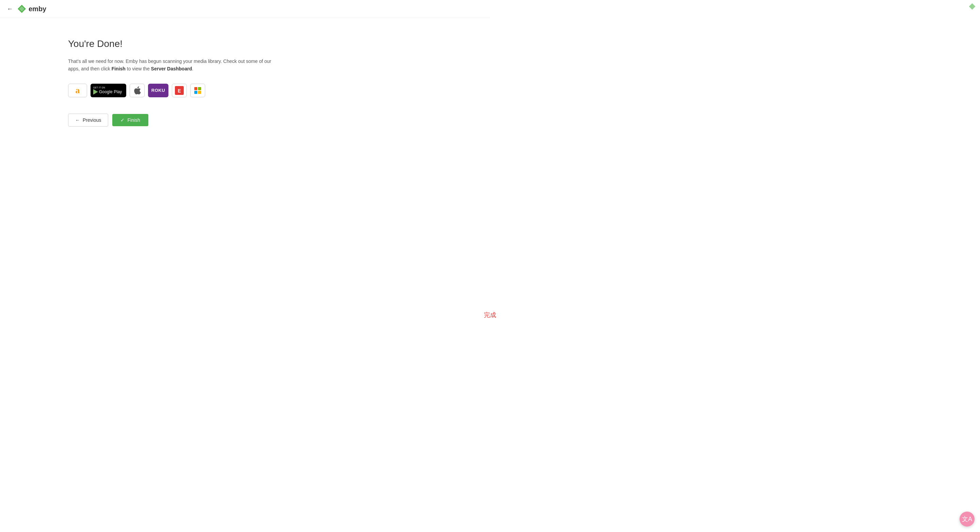 The image size is (980, 532). What do you see at coordinates (10, 9) in the screenshot?
I see `back-button: ←` at bounding box center [10, 9].